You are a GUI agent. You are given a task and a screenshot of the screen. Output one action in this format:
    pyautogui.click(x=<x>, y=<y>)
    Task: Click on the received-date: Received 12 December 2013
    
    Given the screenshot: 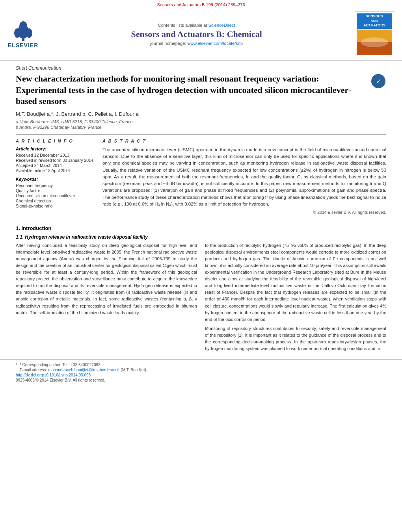 What is the action you would take?
    pyautogui.click(x=55, y=155)
    